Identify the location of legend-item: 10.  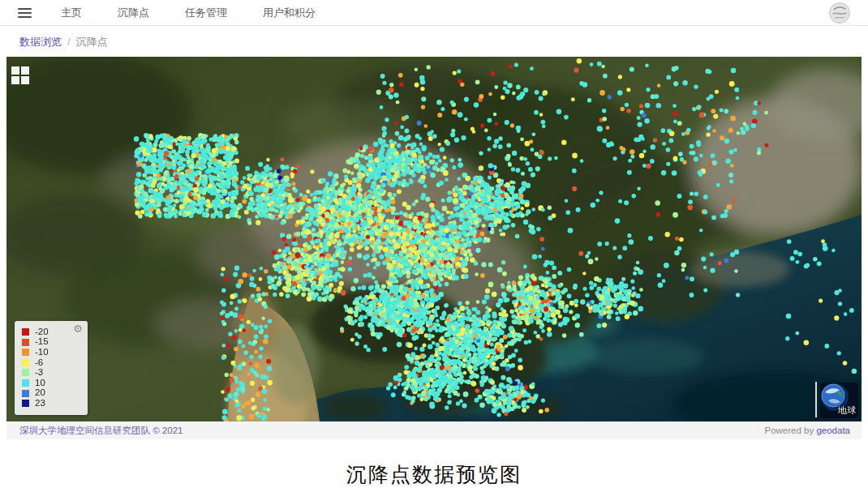
(52, 383).